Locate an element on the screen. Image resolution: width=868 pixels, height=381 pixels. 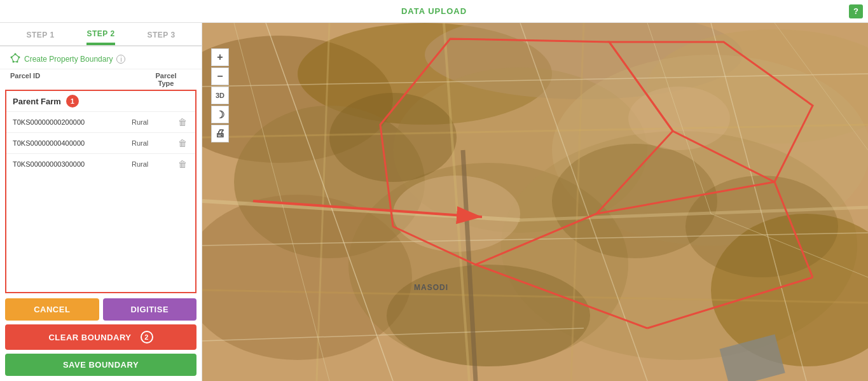
parcel-row: T0KS00000000400000 Rural 🗑 is located at coordinates (100, 144).